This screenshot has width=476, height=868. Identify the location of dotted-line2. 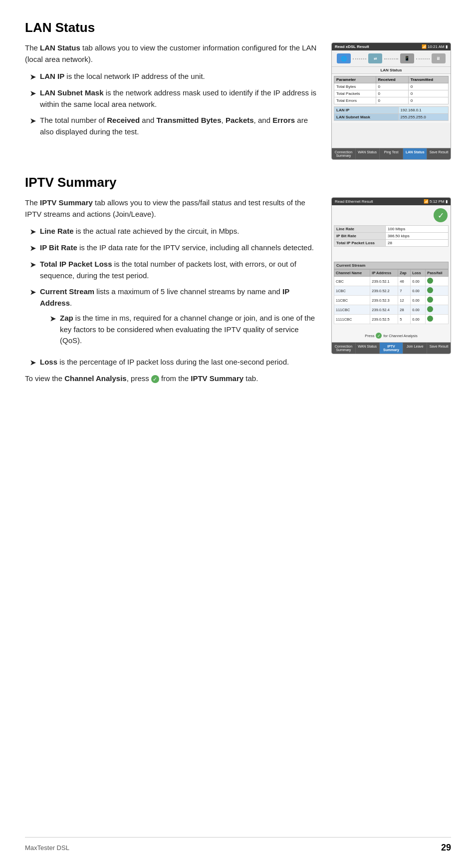
(391, 59).